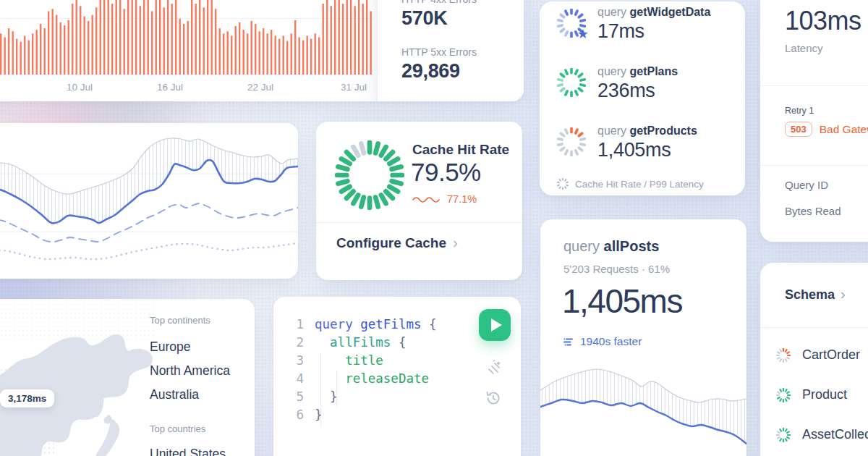 The height and width of the screenshot is (456, 868). Describe the element at coordinates (188, 452) in the screenshot. I see `top-countries-list: United States` at that location.